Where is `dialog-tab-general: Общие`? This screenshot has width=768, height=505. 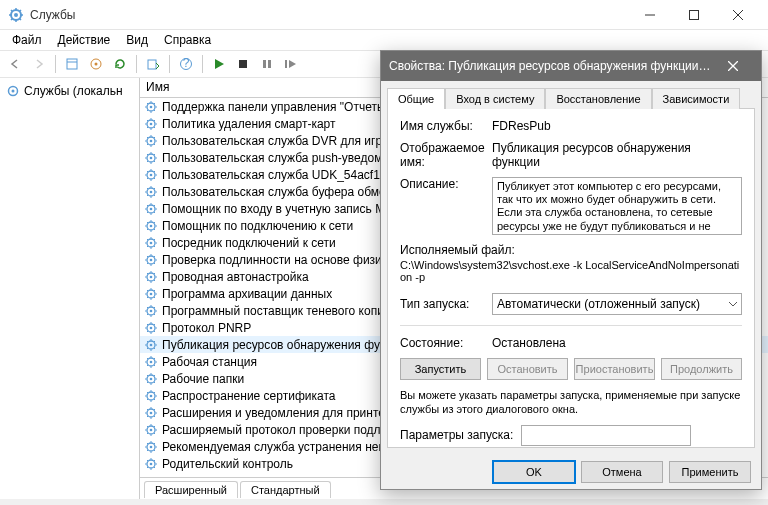 dialog-tab-general: Общие is located at coordinates (416, 98).